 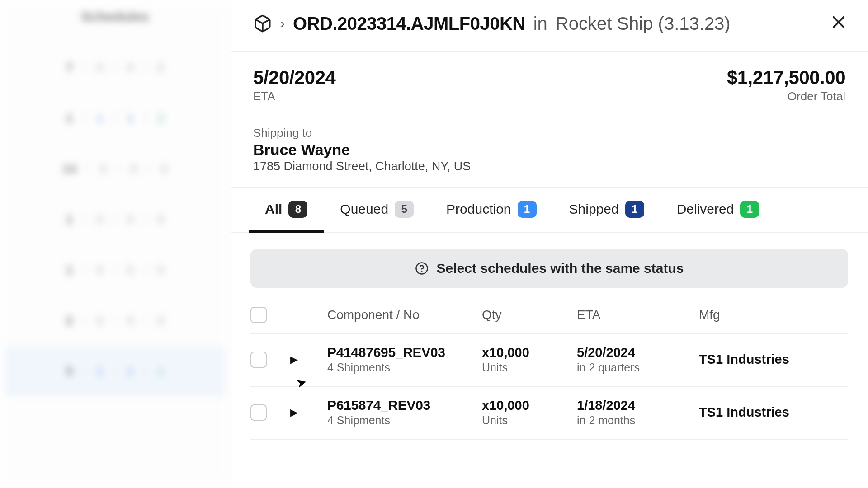 What do you see at coordinates (594, 209) in the screenshot?
I see `tab-label: Shipped` at bounding box center [594, 209].